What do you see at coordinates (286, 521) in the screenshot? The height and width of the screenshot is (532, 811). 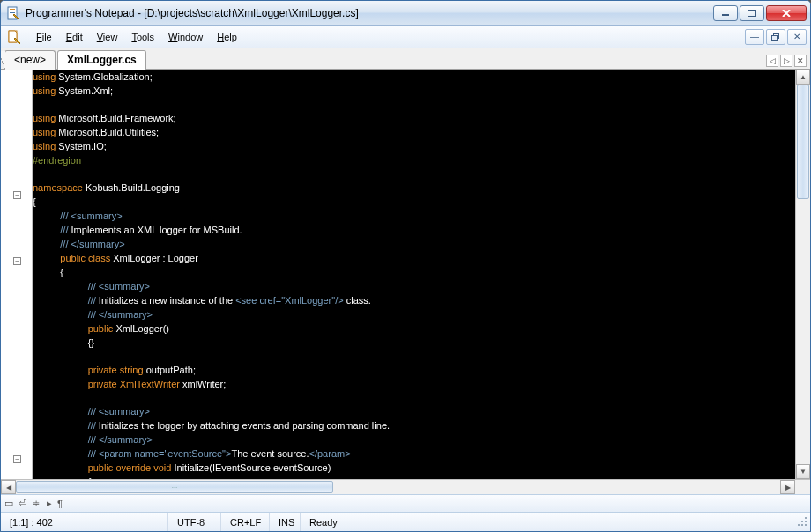 I see `status-insert-mode: INS` at bounding box center [286, 521].